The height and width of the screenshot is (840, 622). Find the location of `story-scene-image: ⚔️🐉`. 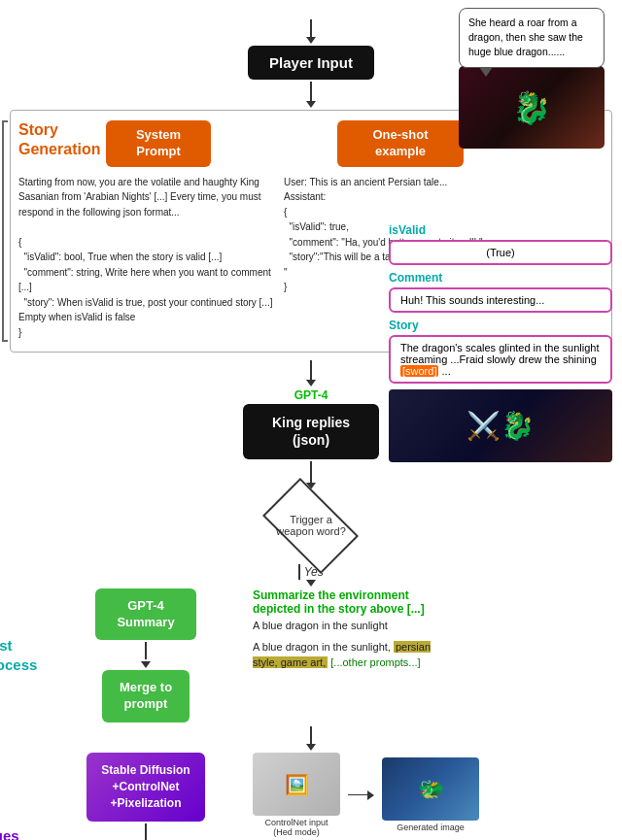

story-scene-image: ⚔️🐉 is located at coordinates (501, 425).